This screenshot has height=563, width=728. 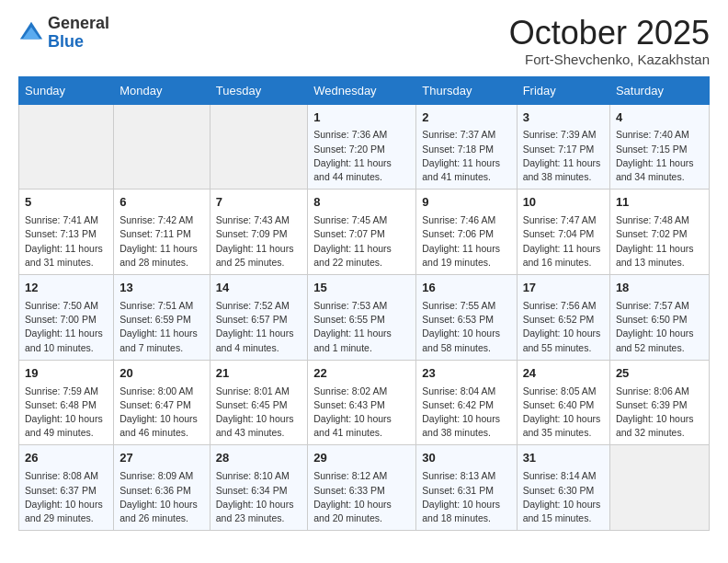 What do you see at coordinates (362, 318) in the screenshot?
I see `calendar-cell: 15Sunrise: 7:53 AMSunset: 6:55 PMDayligh…` at bounding box center [362, 318].